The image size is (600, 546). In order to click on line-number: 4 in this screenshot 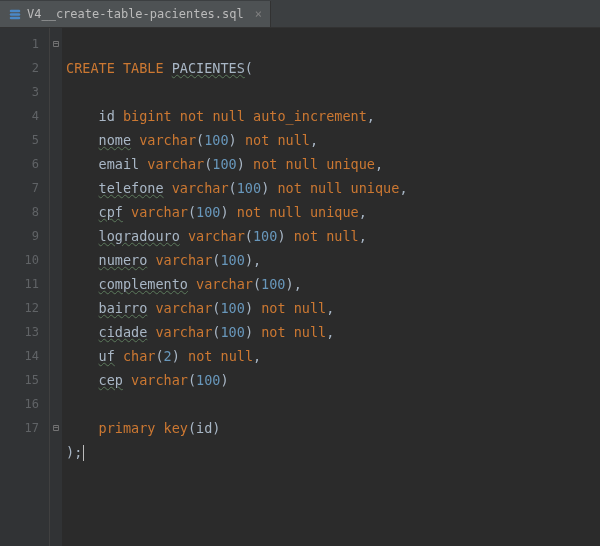, I will do `click(24, 116)`.